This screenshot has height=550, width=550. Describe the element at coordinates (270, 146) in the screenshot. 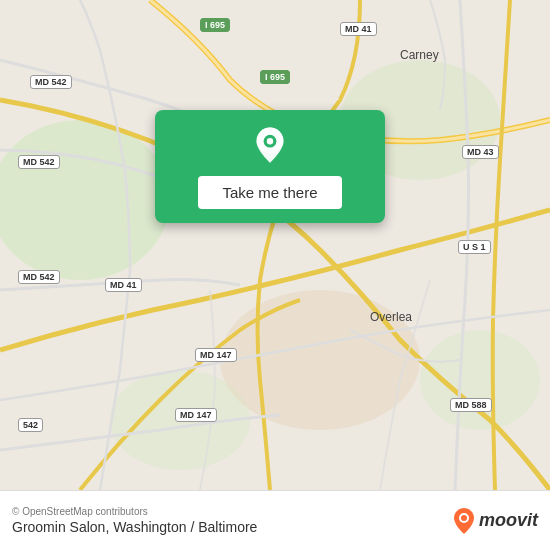

I see `map-pin-icon` at that location.